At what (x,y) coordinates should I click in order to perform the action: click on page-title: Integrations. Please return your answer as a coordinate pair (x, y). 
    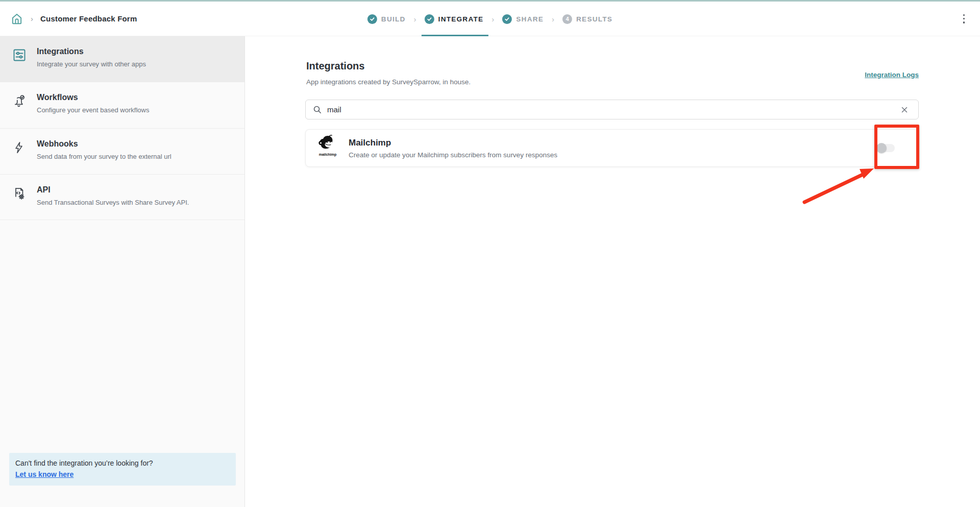
    Looking at the image, I should click on (335, 66).